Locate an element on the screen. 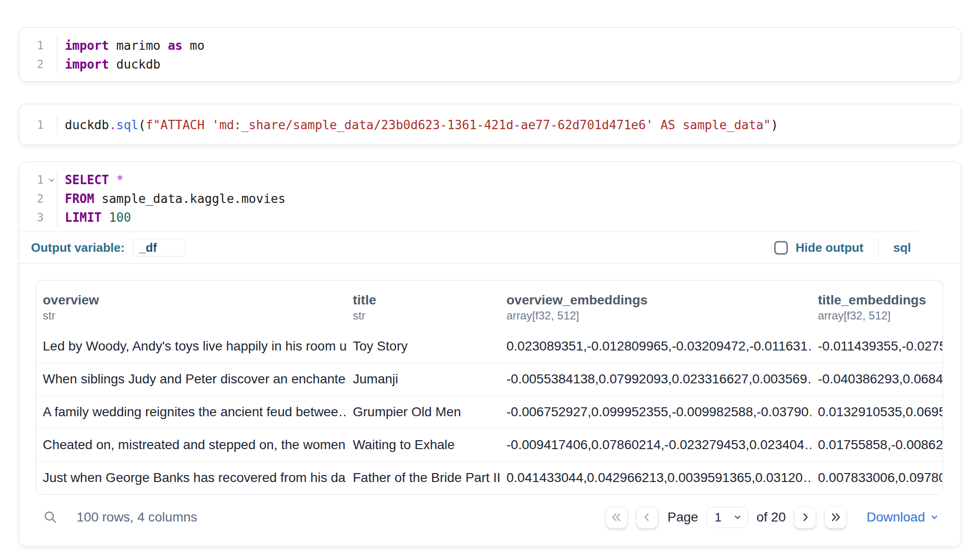  column-header-overview: overview str is located at coordinates (191, 305).